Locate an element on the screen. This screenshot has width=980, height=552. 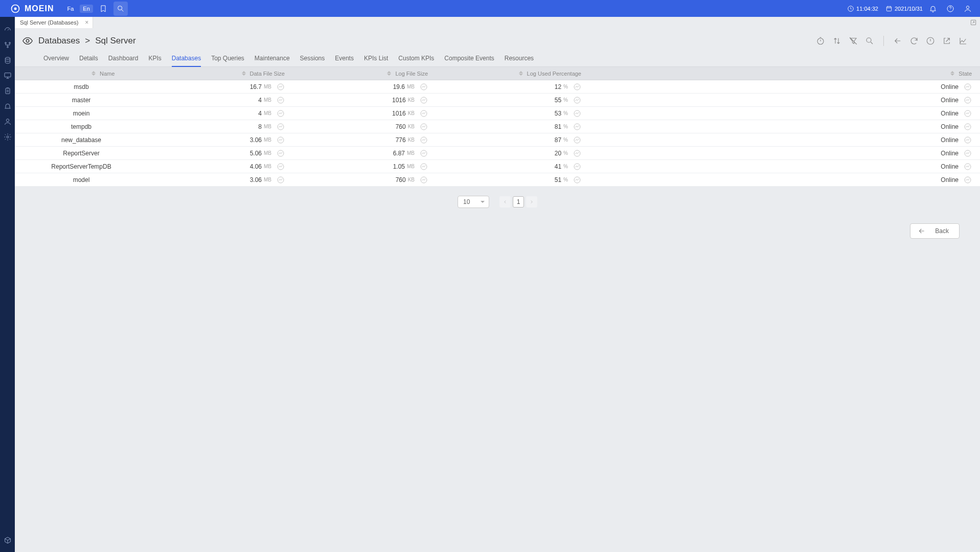
notifications-button is located at coordinates (933, 9).